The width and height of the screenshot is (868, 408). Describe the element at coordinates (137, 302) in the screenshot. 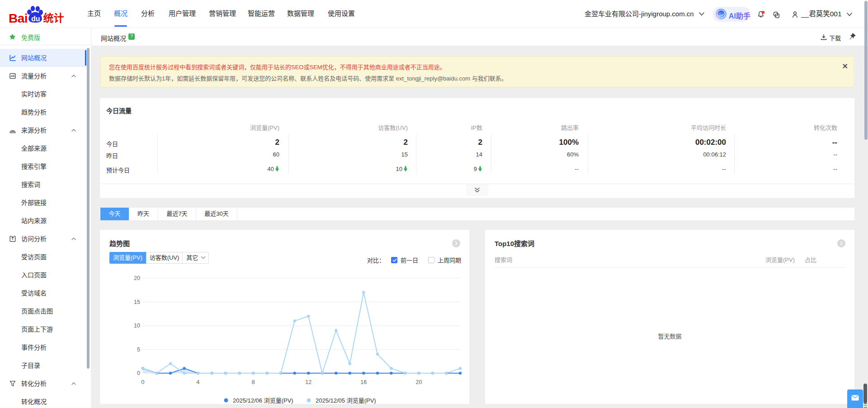

I see `svg-text: 15` at that location.